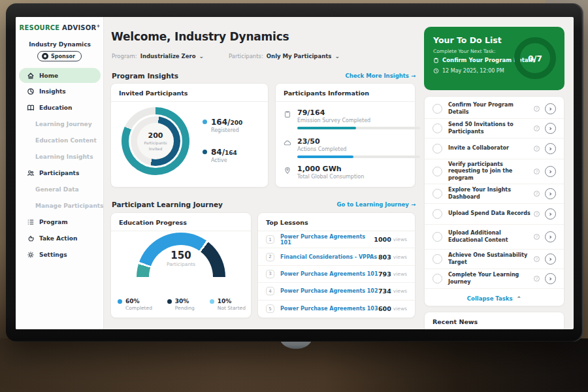 This screenshot has height=392, width=588. Describe the element at coordinates (270, 257) in the screenshot. I see `rank-badge: 2` at that location.